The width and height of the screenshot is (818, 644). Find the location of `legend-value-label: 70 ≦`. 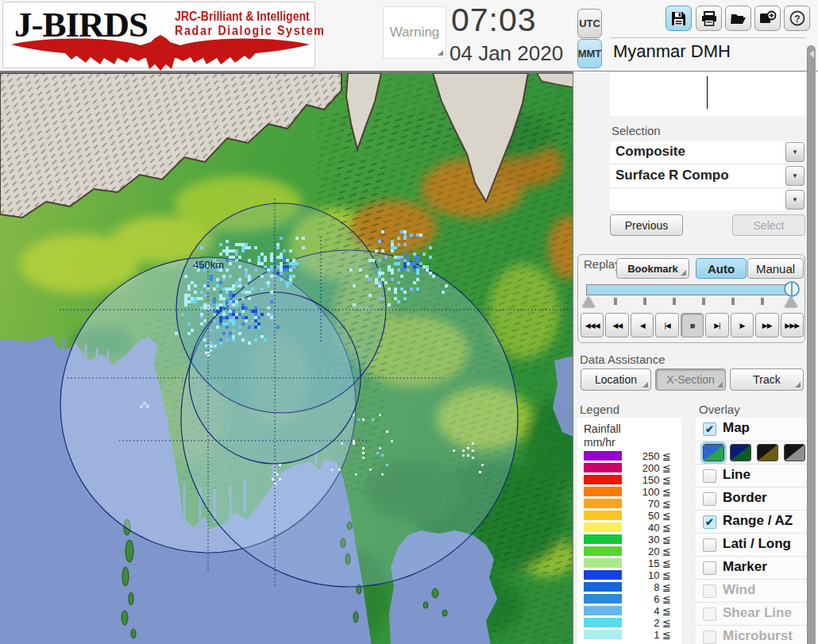

legend-value-label: 70 ≦ is located at coordinates (645, 503).